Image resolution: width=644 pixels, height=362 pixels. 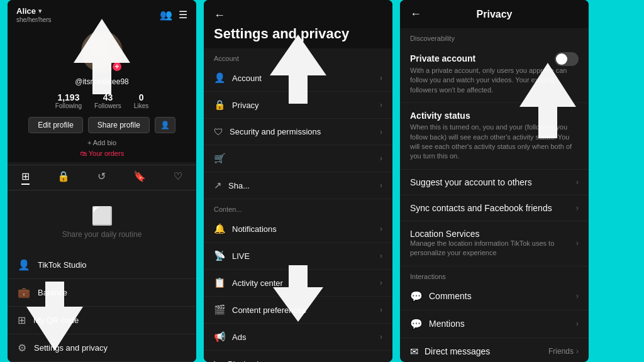 I want to click on share-routine-icon: ⬜, so click(x=102, y=216).